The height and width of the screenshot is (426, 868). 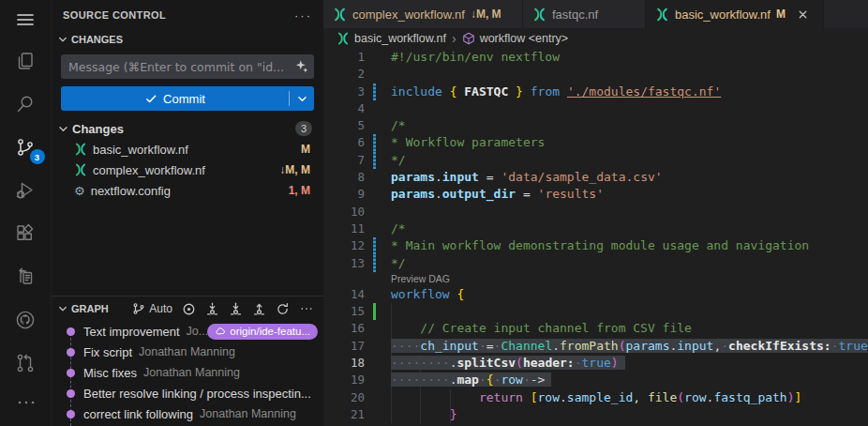 What do you see at coordinates (344, 264) in the screenshot?
I see `line-number: 13` at bounding box center [344, 264].